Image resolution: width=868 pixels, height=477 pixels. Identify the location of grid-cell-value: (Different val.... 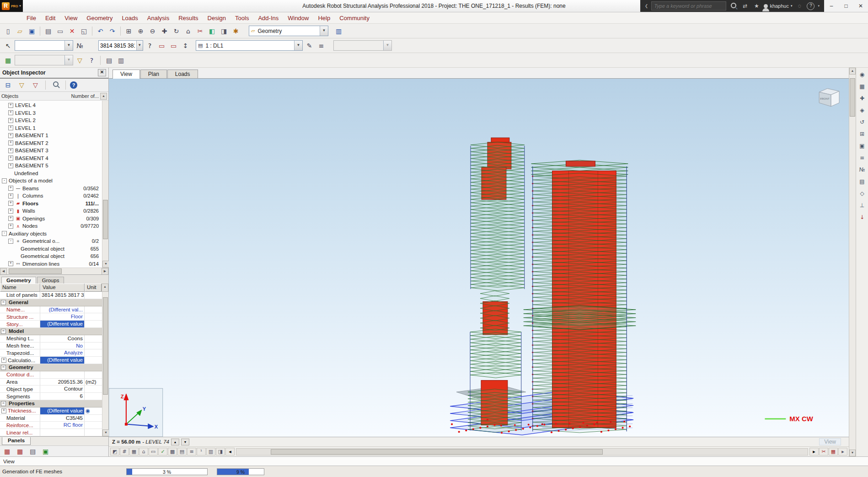
(62, 310).